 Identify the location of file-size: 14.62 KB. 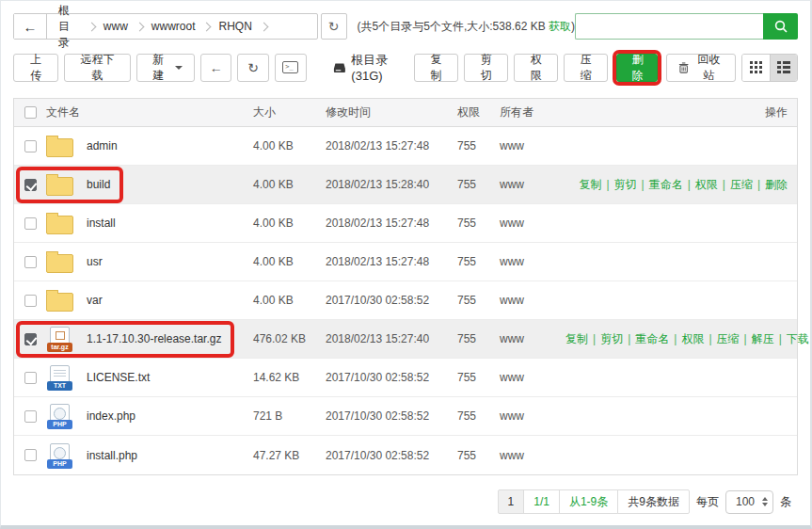
(290, 377).